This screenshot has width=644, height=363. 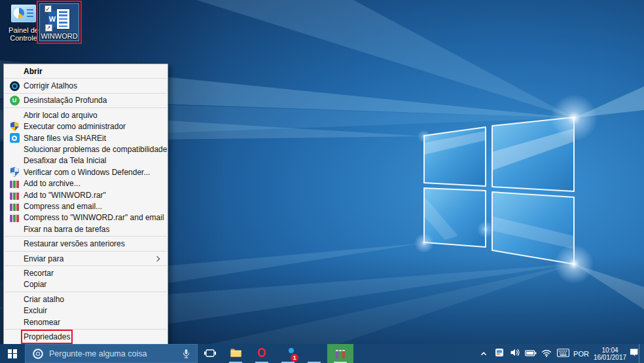 I want to click on task-view-button, so click(x=210, y=354).